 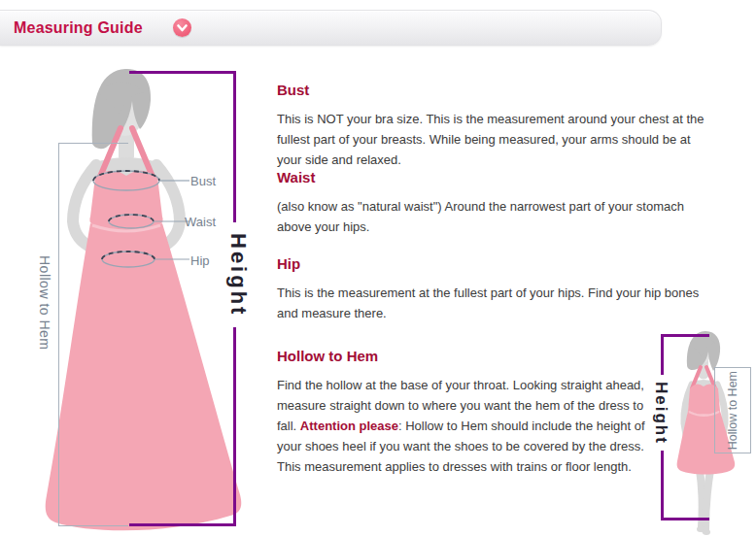 I want to click on section-waist: Waist (also know as "natural waist") Aro…, so click(x=491, y=203).